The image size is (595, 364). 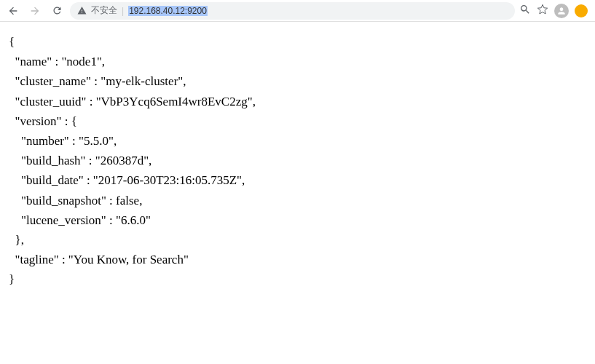 I want to click on address-bar: 不安全 | 192.168.40.12:9200, so click(x=293, y=11).